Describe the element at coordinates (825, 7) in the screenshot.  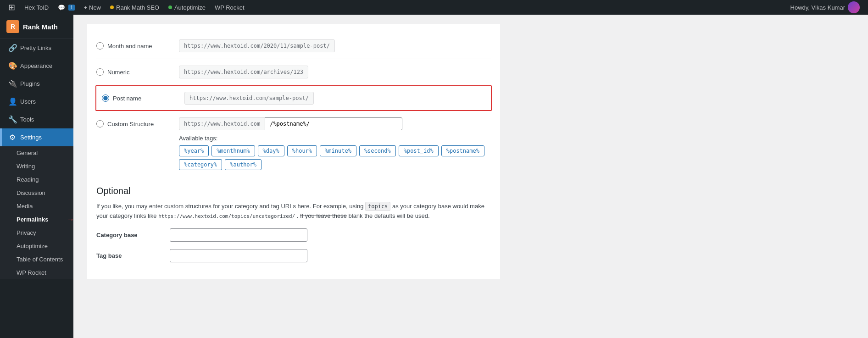
I see `admin-bar-right: Howdy, Vikas Kumar` at that location.